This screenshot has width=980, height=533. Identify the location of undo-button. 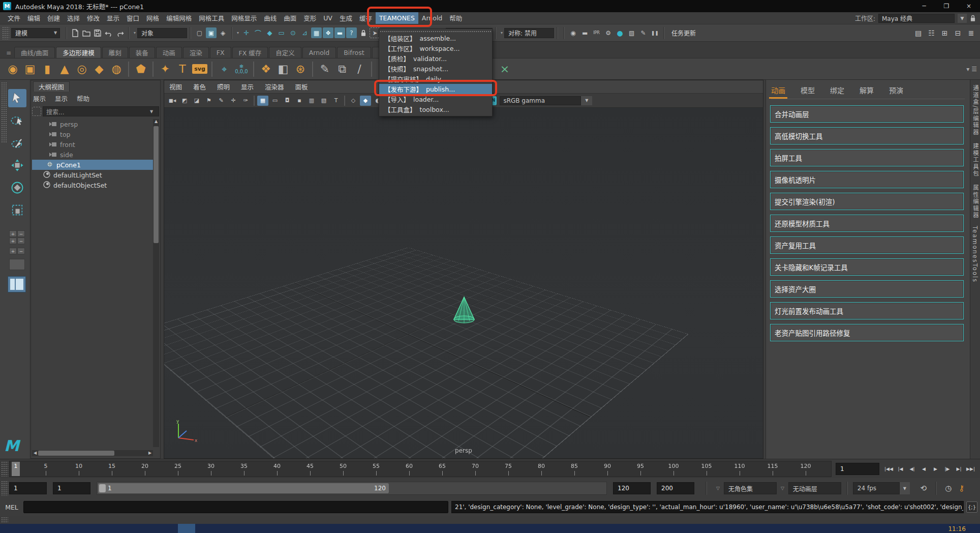
(109, 33).